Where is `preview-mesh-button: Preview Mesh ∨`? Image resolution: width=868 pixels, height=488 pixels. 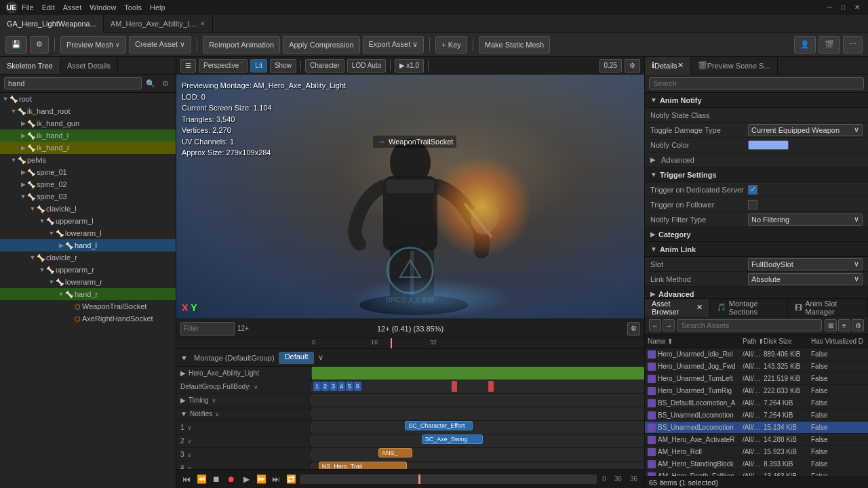
preview-mesh-button: Preview Mesh ∨ is located at coordinates (94, 45).